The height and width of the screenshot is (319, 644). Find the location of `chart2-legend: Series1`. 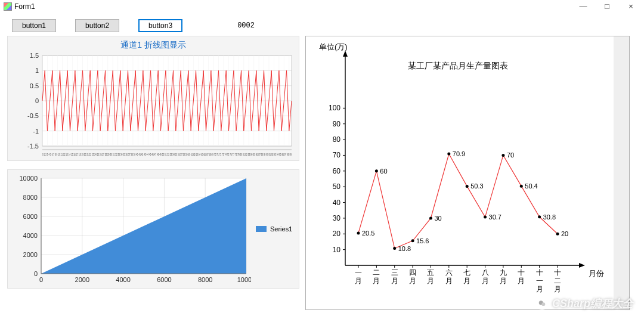

chart2-legend: Series1 is located at coordinates (274, 229).